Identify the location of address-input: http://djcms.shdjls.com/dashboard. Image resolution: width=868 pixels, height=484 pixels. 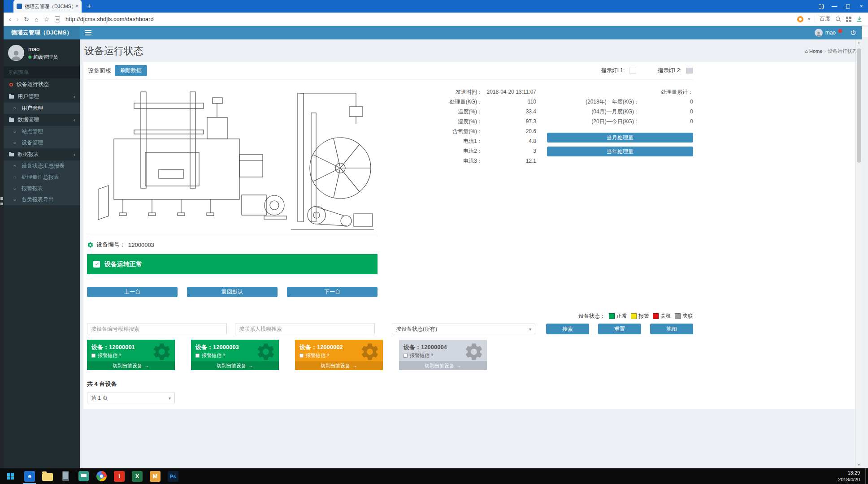
(429, 19).